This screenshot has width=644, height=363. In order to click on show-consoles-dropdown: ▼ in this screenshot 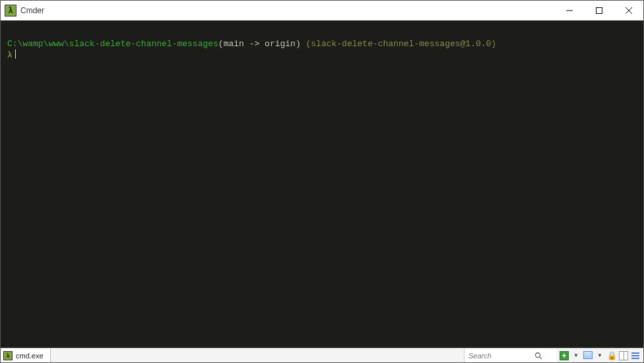, I will do `click(600, 356)`.